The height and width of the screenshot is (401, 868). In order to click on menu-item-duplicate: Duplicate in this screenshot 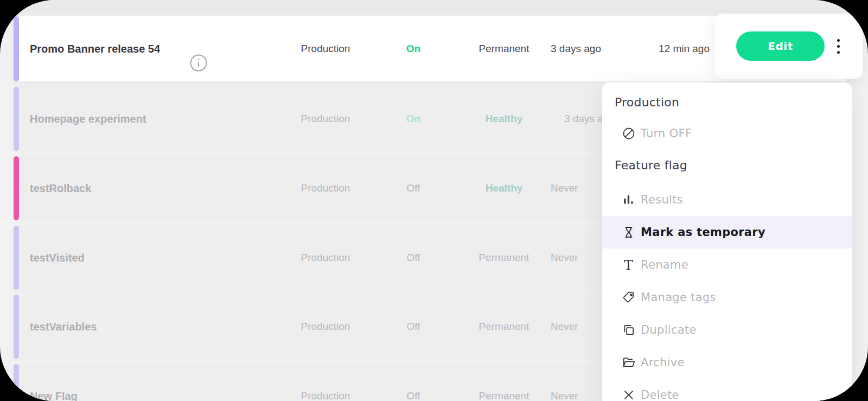, I will do `click(727, 330)`.